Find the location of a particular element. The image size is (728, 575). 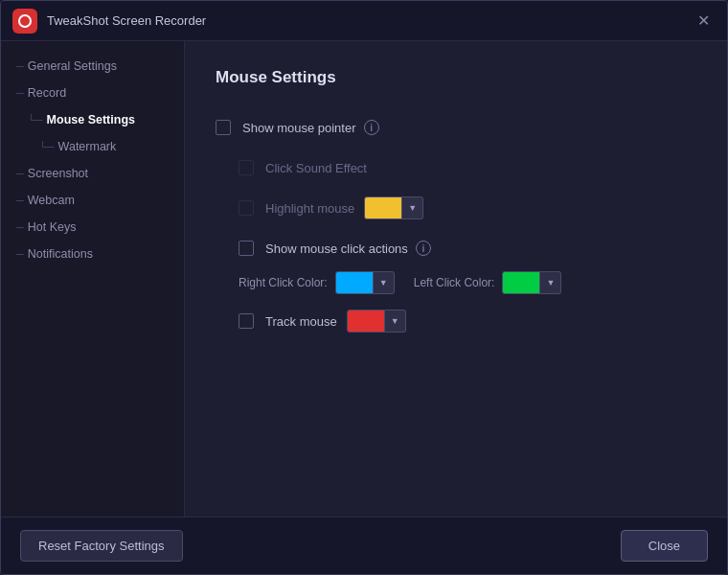

right-click-color-label: Right Click Color: is located at coordinates (284, 283).